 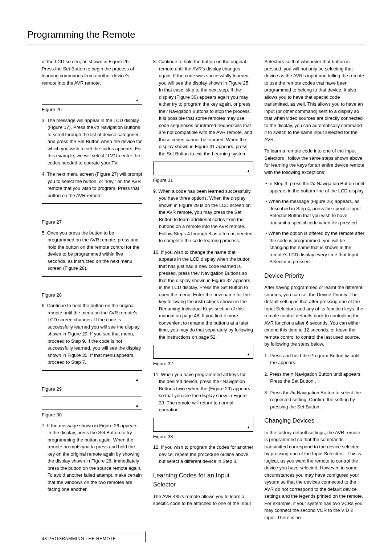 What do you see at coordinates (92, 110) in the screenshot?
I see `figure-label: Figure 26` at bounding box center [92, 110].